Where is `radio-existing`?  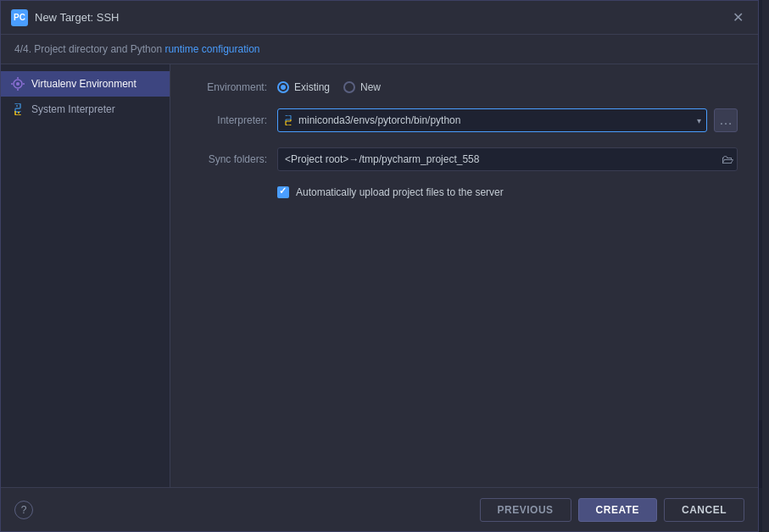 radio-existing is located at coordinates (283, 87).